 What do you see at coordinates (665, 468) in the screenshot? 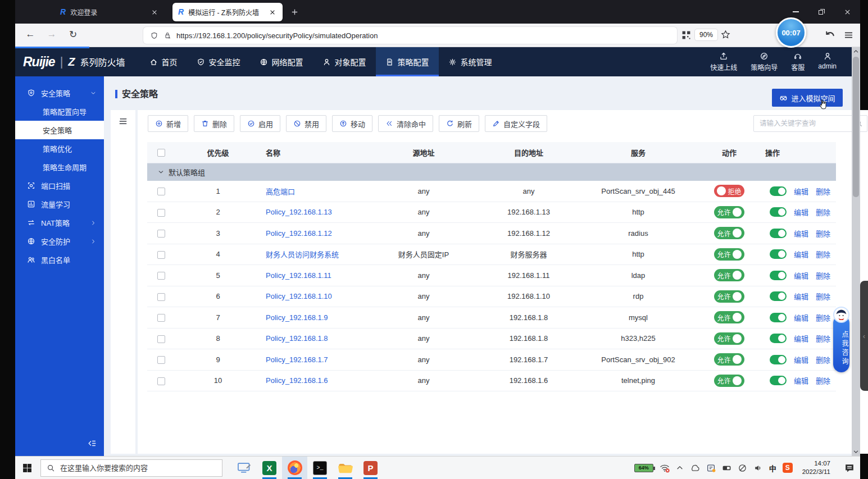
I see `wifi-icon` at bounding box center [665, 468].